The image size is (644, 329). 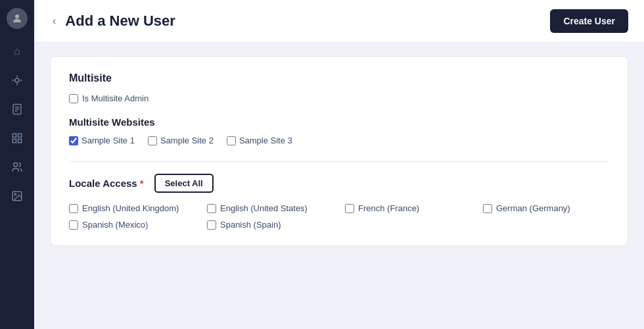 I want to click on locale-es-es-checkbox, so click(x=212, y=225).